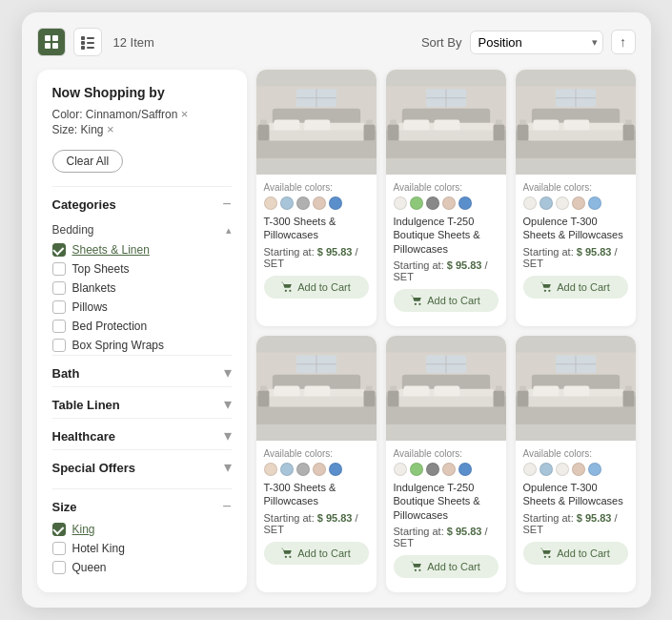 This screenshot has width=672, height=620. Describe the element at coordinates (59, 345) in the screenshot. I see `box-spring-checkbox` at that location.